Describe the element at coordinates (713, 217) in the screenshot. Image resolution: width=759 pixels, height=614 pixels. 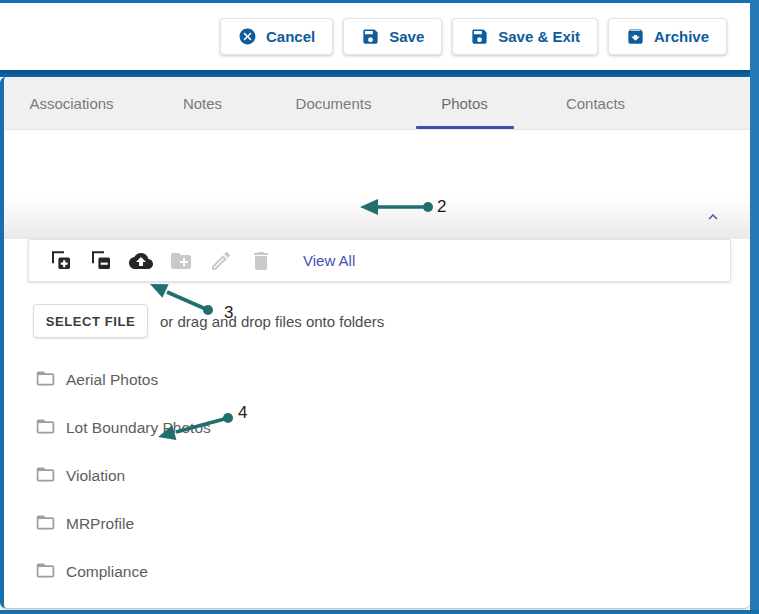
I see `collapse-section-button` at that location.